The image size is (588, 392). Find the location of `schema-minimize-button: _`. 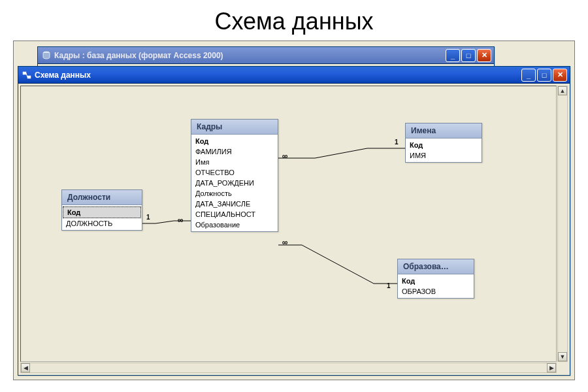

schema-minimize-button: _ is located at coordinates (529, 75).